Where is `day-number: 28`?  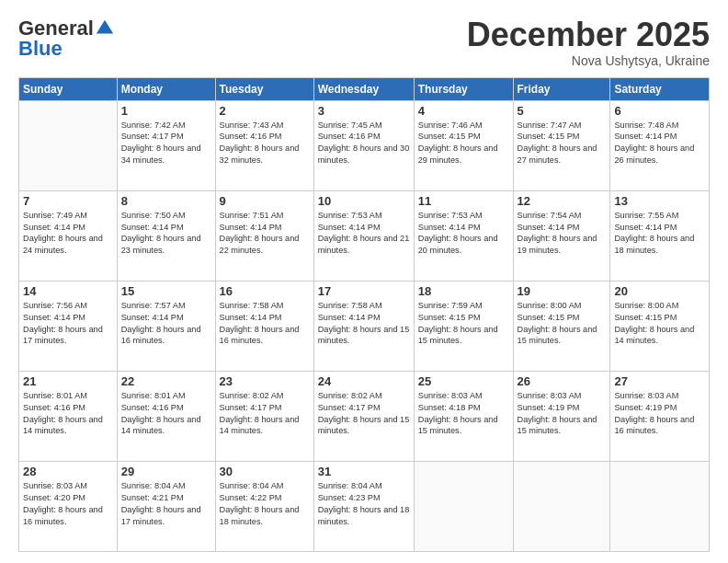
day-number: 28 is located at coordinates (68, 471).